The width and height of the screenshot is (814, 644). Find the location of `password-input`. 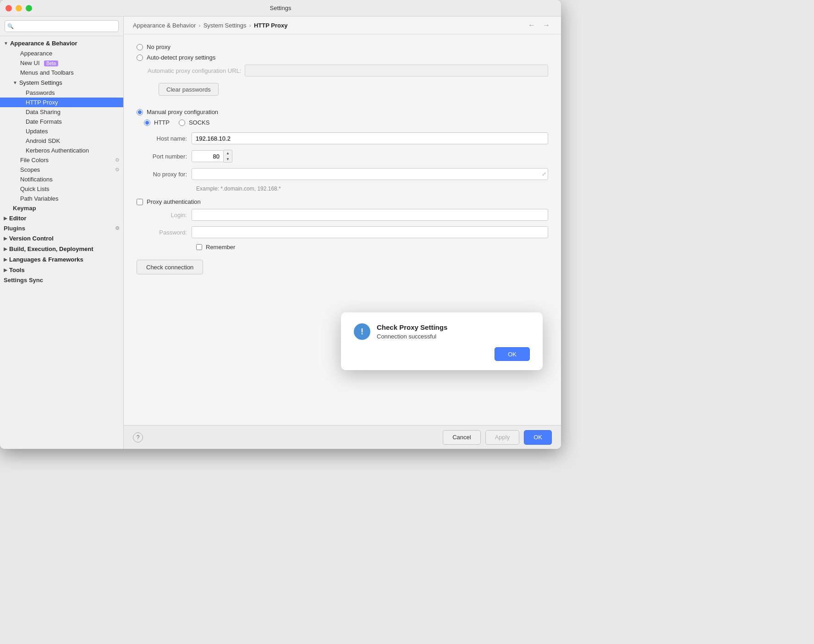

password-input is located at coordinates (370, 232).